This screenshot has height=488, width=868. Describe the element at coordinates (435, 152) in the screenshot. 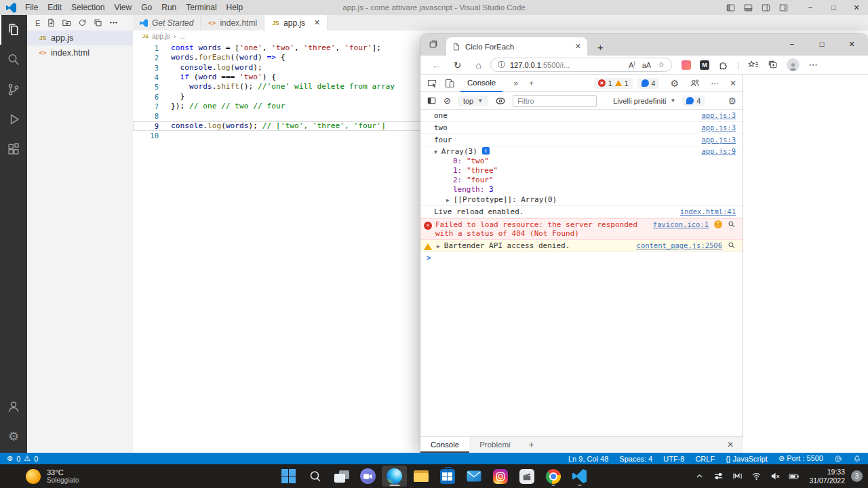

I see `collapse-icon: ▼` at that location.